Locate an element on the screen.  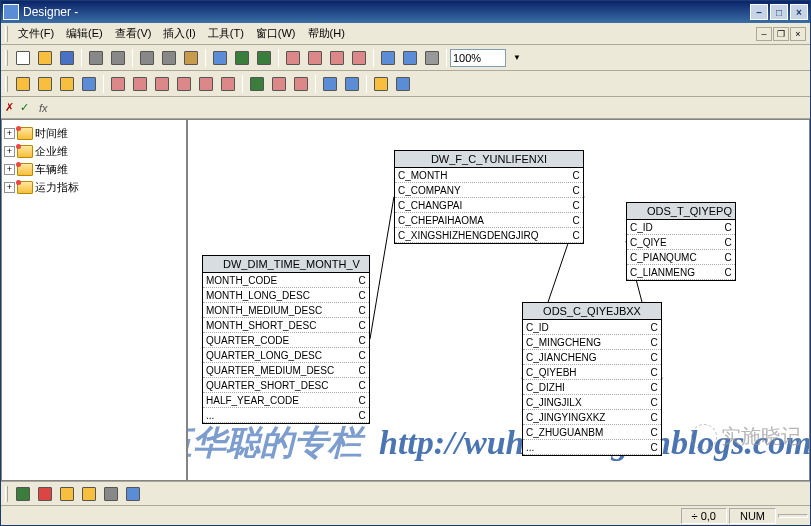
entity-DW_DIM_TIME_MONTH_V: DW_DIM_TIME_MONTH_VMONTH_CODECMONTH_LONG… is located at coordinates (286, 340).